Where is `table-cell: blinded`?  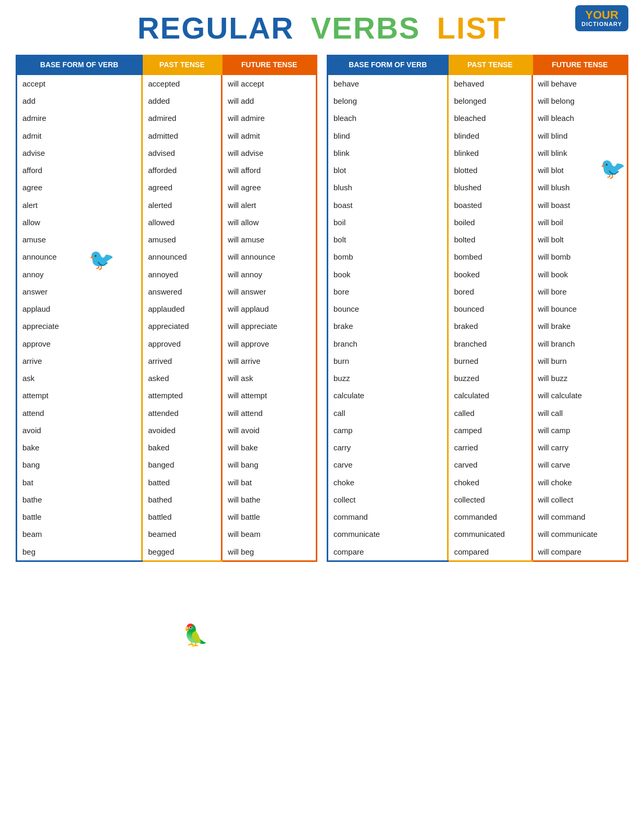
table-cell: blinded is located at coordinates (490, 136).